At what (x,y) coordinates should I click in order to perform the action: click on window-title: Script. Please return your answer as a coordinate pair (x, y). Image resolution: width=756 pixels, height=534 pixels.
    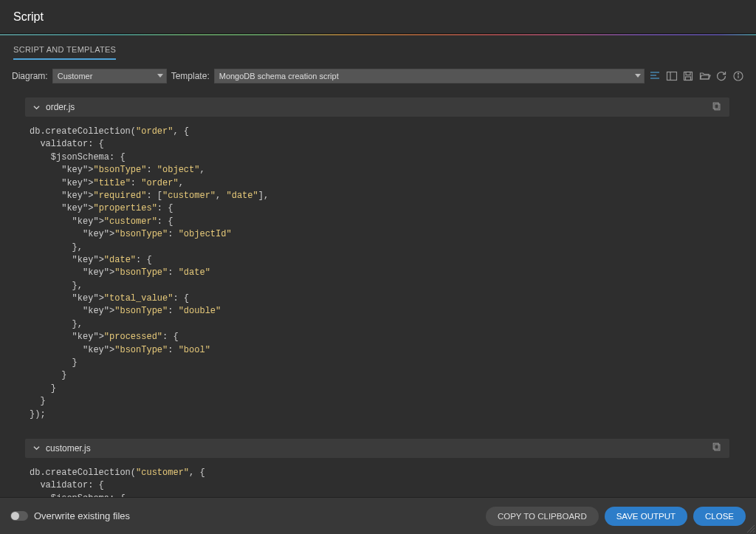
    Looking at the image, I should click on (28, 17).